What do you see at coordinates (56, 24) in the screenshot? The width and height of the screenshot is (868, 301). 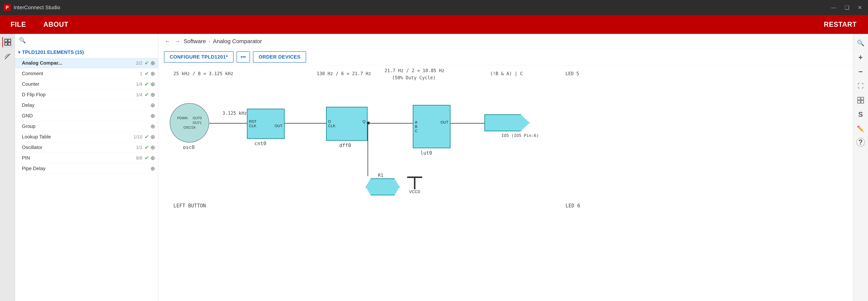 I see `menu-about: ABOUT` at bounding box center [56, 24].